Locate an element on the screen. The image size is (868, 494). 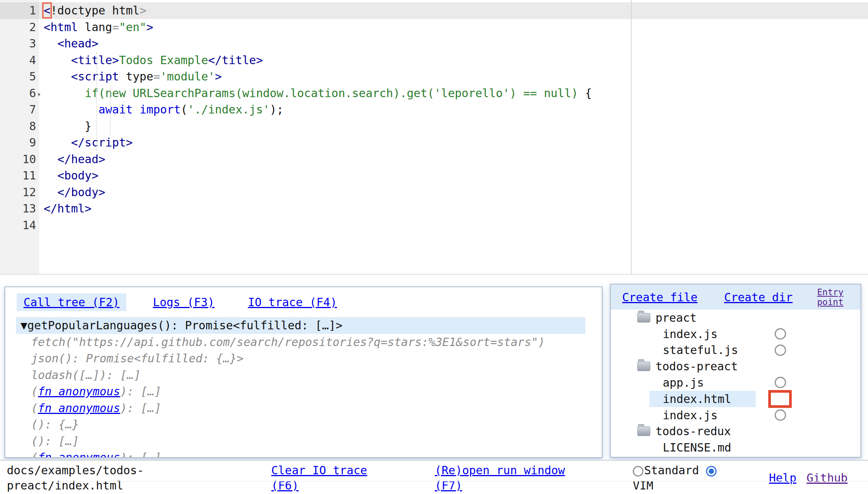
file-tree: preactindex.jsstateful.jstodos-preactapp… is located at coordinates (736, 382).